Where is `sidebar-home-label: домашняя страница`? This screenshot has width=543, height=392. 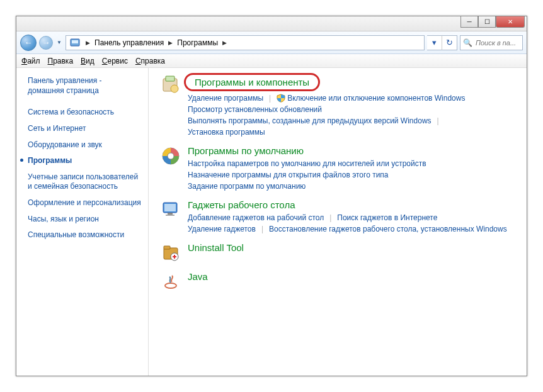 sidebar-home-label: домашняя страница is located at coordinates (63, 91).